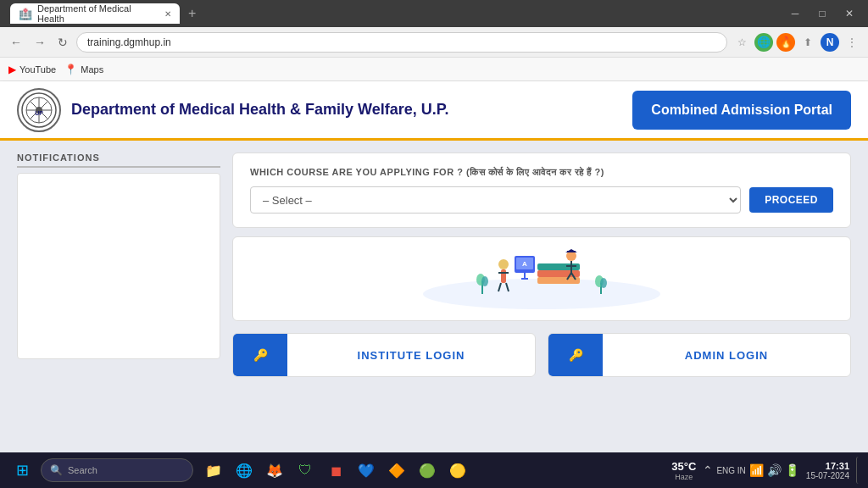  Describe the element at coordinates (168, 14) in the screenshot. I see `tab-close-button: ✕` at that location.